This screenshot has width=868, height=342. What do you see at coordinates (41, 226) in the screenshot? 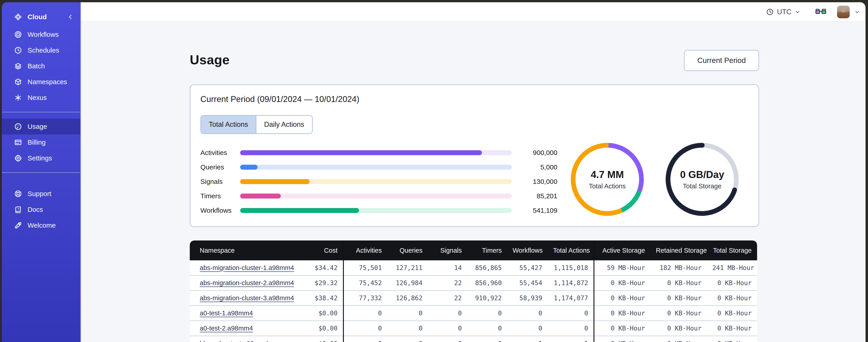
I see `sidebar-item-welcome: Welcome` at bounding box center [41, 226].